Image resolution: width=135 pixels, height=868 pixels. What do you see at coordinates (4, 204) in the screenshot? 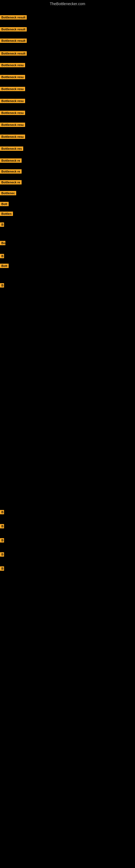
I see `bottleneck-badge-17: Bott` at bounding box center [4, 204].